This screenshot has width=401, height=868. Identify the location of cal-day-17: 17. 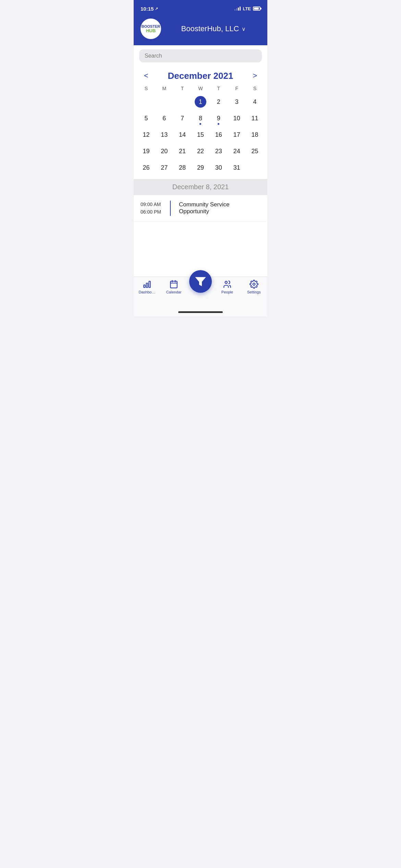
(236, 135).